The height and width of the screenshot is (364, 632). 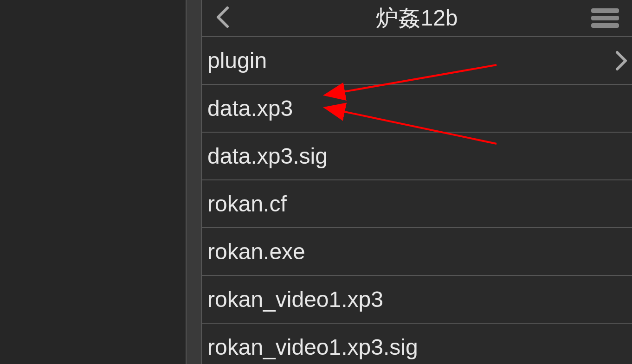 I want to click on file-name: data.xp3.sig, so click(x=267, y=156).